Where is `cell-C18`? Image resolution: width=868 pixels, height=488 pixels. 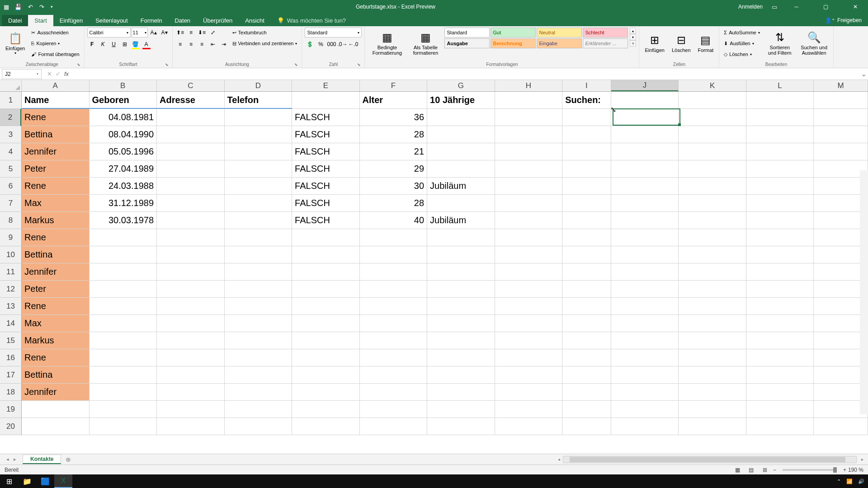
cell-C18 is located at coordinates (191, 392).